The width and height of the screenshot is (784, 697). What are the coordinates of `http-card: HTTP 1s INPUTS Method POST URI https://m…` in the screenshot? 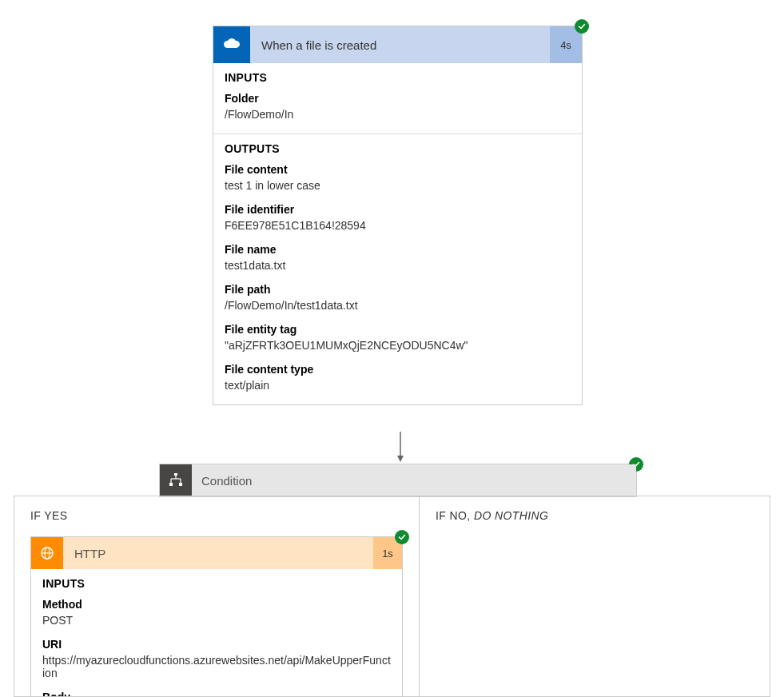 It's located at (217, 617).